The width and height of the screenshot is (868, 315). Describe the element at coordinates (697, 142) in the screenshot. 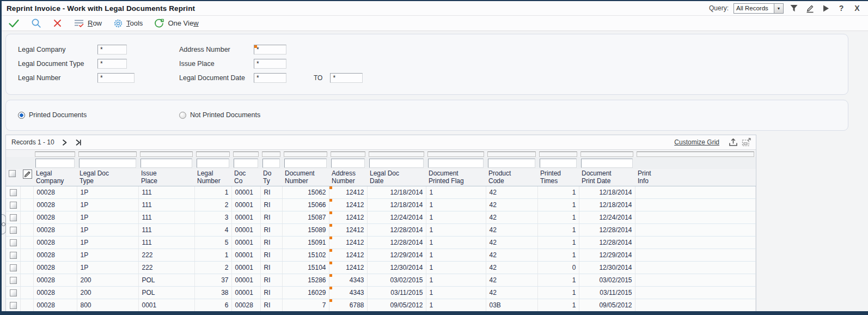

I see `customize-grid-link: Customize Grid` at that location.